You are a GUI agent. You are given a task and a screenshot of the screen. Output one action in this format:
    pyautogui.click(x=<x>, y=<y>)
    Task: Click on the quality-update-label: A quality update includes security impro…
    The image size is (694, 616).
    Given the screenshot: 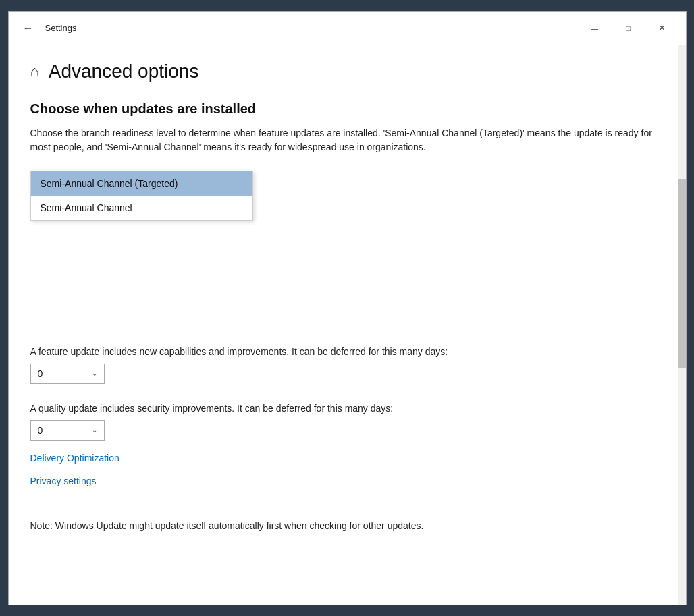 What is the action you would take?
    pyautogui.click(x=347, y=408)
    